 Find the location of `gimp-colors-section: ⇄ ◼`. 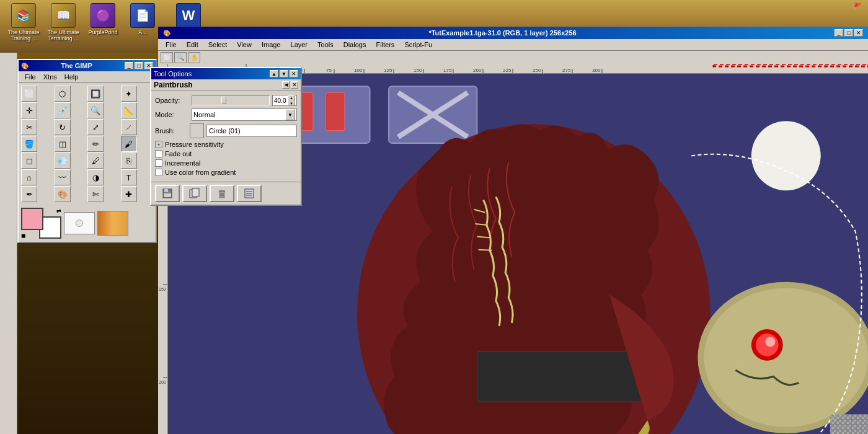

gimp-colors-section: ⇄ ◼ is located at coordinates (87, 223).